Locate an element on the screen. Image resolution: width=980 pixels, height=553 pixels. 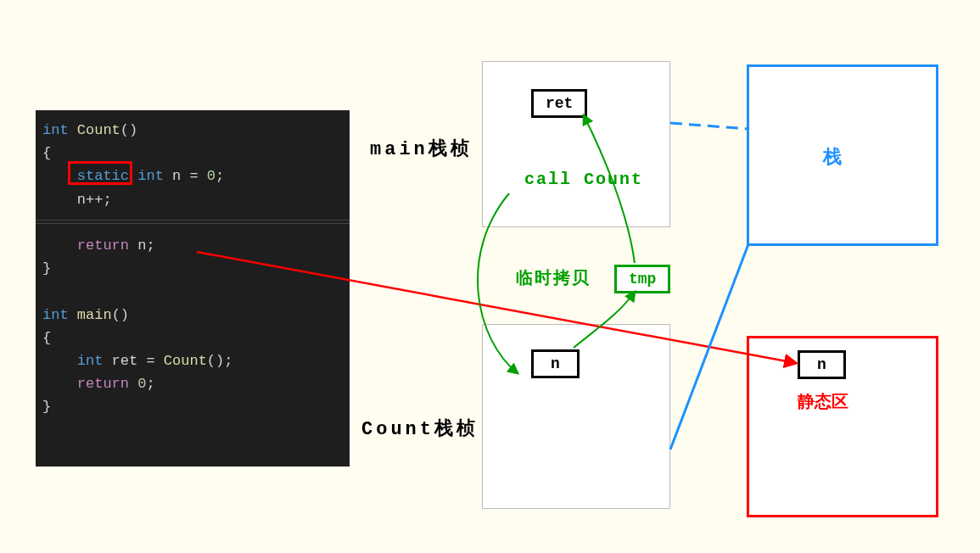
count-frame-label: Count栈桢 is located at coordinates (420, 428).